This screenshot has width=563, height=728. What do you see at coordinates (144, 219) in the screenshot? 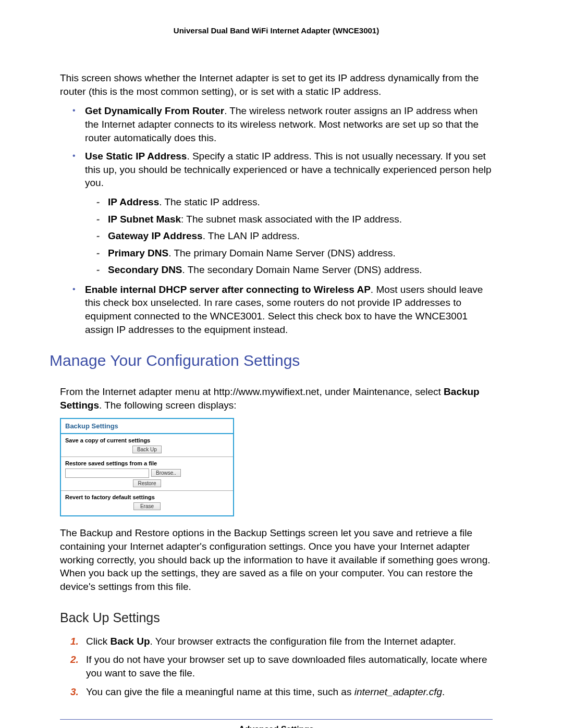
I see `sub-item-label: IP Subnet Mask` at bounding box center [144, 219].